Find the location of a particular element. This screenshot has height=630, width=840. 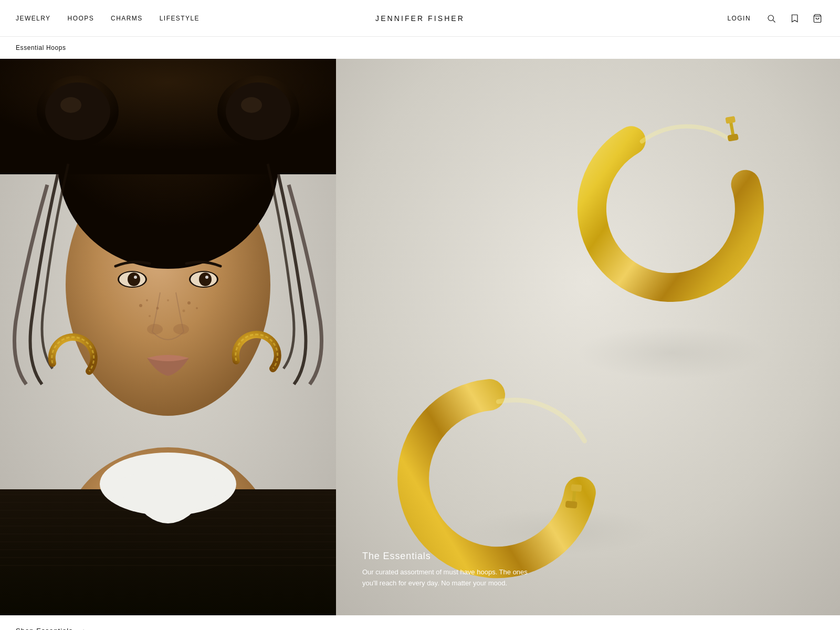

shop-essentials-link: Shop Essentials → is located at coordinates (51, 628).